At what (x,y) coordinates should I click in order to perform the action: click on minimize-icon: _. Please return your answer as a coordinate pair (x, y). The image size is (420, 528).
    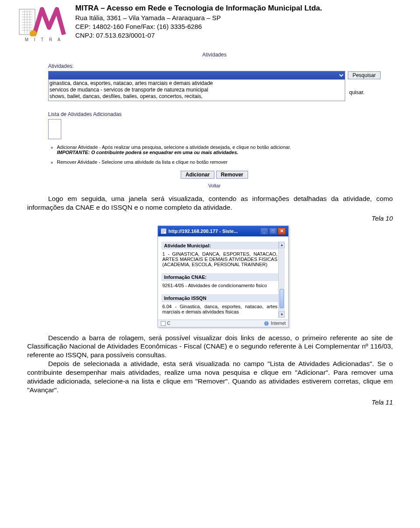
    Looking at the image, I should click on (264, 231).